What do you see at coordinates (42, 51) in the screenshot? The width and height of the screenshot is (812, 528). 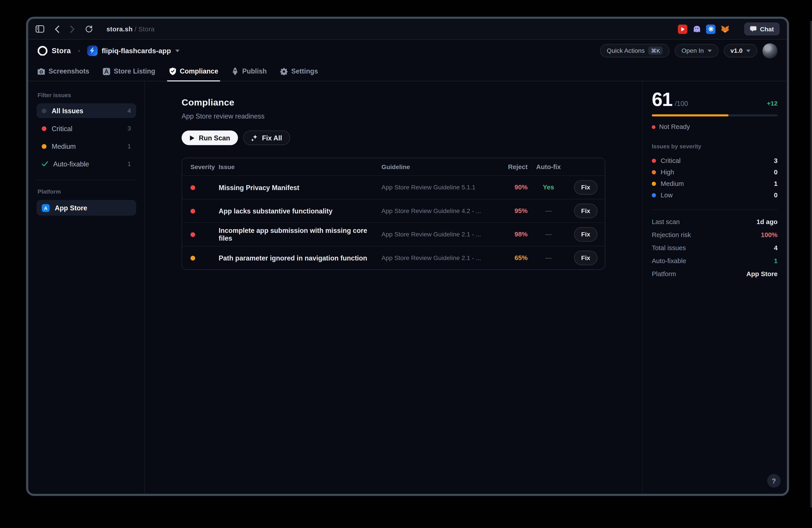 I see `stora-logo-icon` at bounding box center [42, 51].